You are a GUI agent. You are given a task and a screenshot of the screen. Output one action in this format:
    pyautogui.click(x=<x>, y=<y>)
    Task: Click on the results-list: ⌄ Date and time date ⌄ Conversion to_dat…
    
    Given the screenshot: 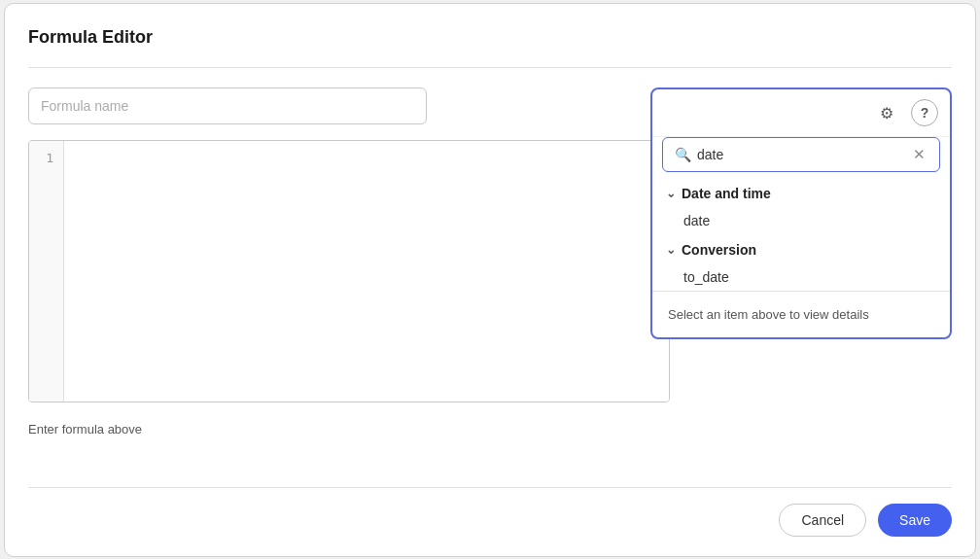 What is the action you would take?
    pyautogui.click(x=801, y=235)
    